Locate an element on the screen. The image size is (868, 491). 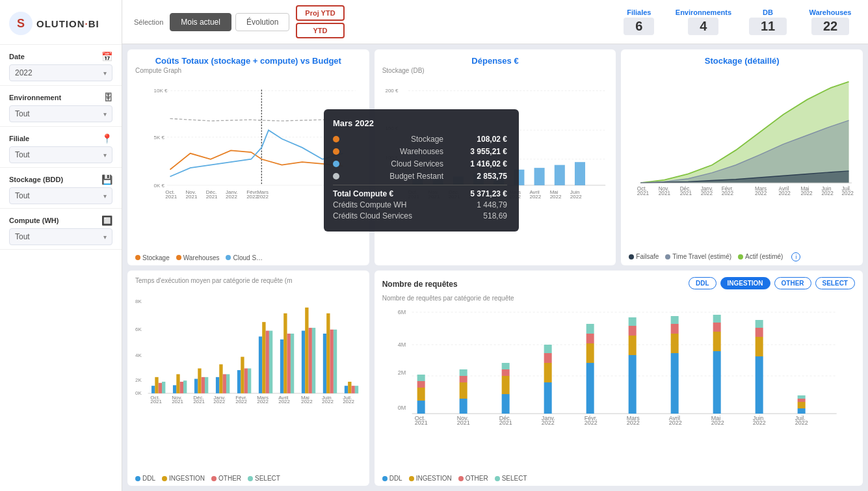
chart-legend-stockage: Failsafe Time Travel (estimé) Actif (est… is located at coordinates (742, 257).